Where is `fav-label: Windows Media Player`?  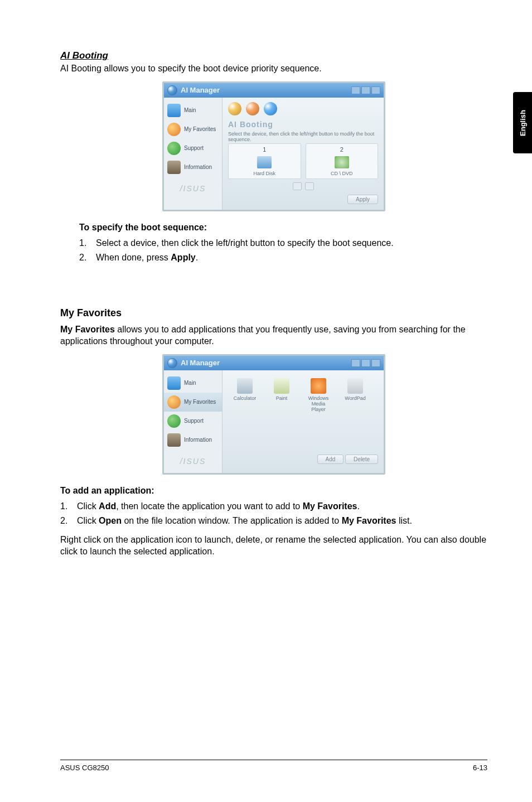 fav-label: Windows Media Player is located at coordinates (318, 404).